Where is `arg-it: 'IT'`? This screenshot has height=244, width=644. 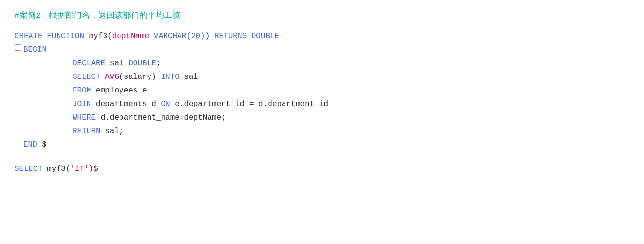
arg-it: 'IT' is located at coordinates (79, 169).